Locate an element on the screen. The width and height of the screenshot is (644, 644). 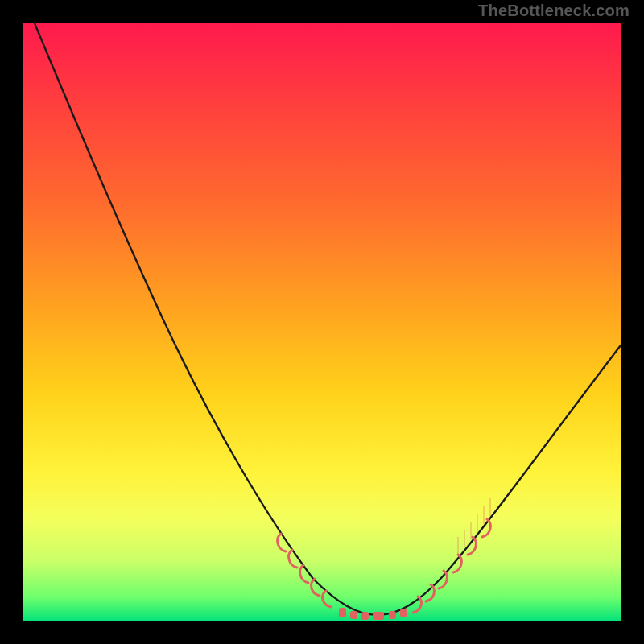
marker-valley-ticks is located at coordinates (374, 613).